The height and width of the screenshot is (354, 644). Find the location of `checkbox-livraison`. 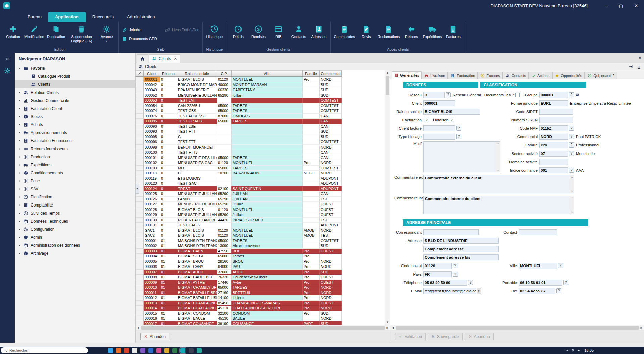

checkbox-livraison is located at coordinates (452, 120).